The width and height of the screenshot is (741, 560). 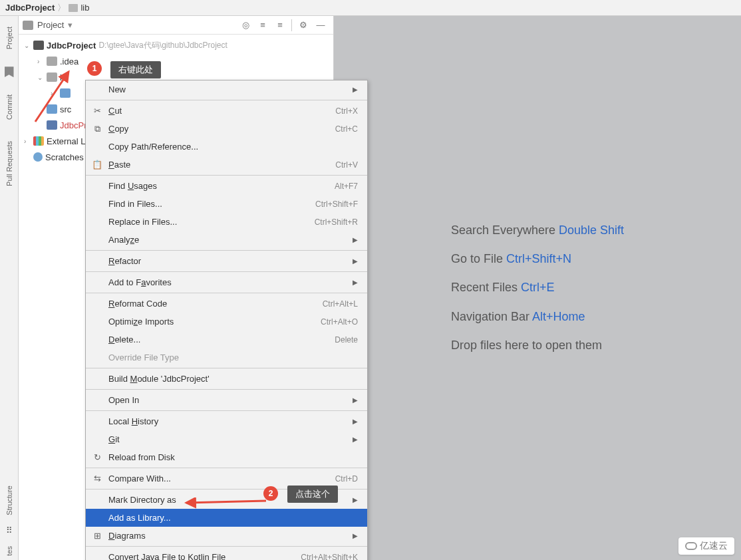 I want to click on tree-label: lib, so click(x=64, y=77).